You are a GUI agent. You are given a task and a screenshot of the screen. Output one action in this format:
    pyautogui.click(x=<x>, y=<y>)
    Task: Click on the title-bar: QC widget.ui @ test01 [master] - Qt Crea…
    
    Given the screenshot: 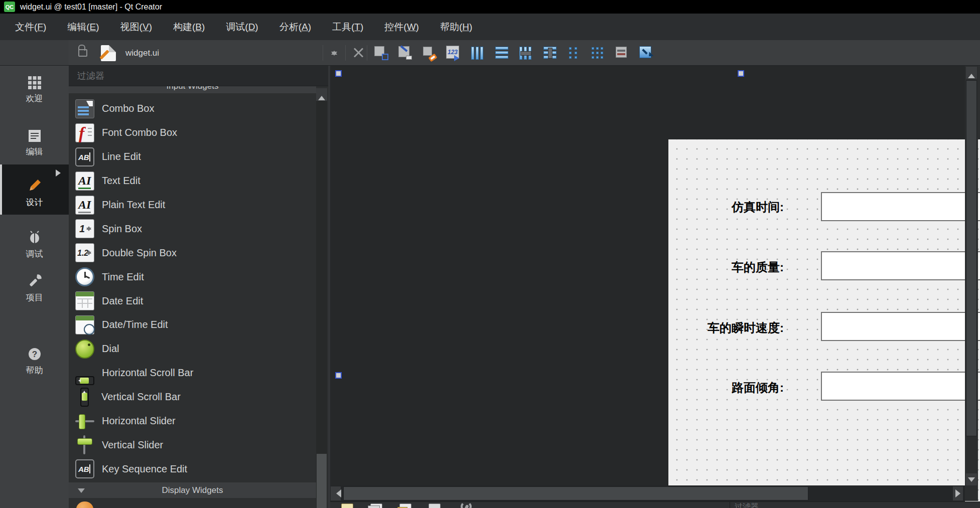 What is the action you would take?
    pyautogui.click(x=490, y=7)
    